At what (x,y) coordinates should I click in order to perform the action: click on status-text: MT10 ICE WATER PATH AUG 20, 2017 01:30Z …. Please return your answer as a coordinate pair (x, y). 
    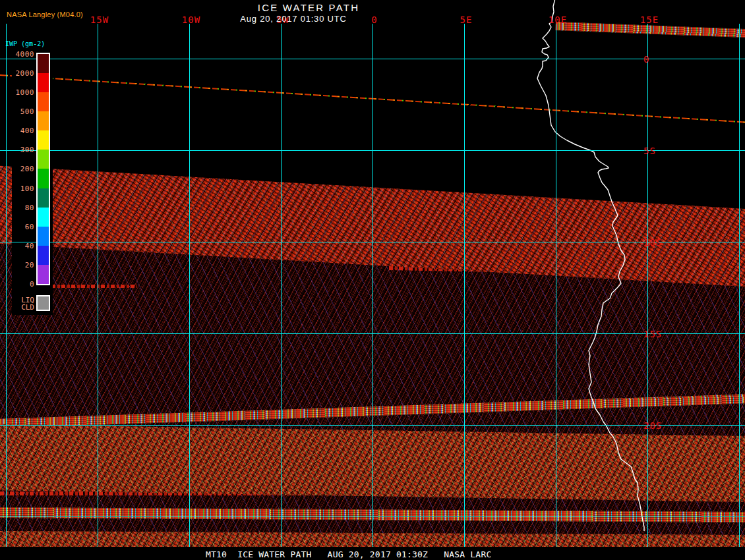
    Looking at the image, I should click on (348, 555).